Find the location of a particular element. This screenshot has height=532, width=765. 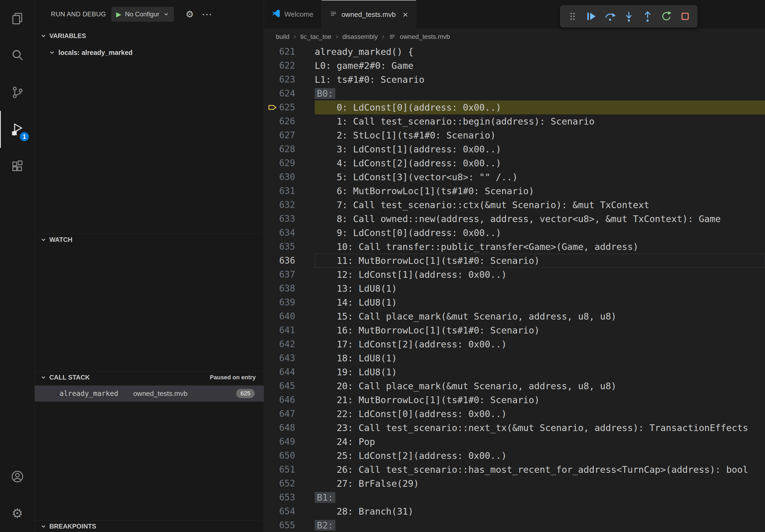

line-gutter: 629 is located at coordinates (289, 163).